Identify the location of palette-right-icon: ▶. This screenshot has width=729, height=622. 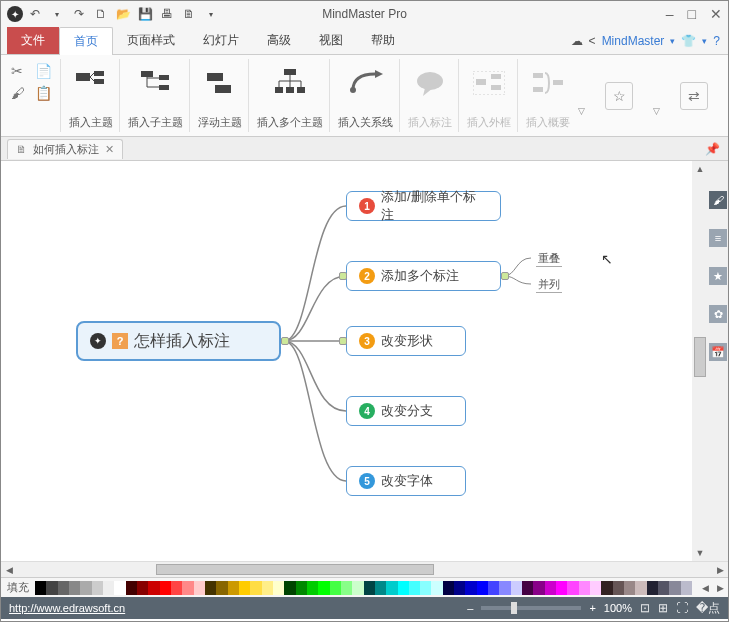
(720, 588).